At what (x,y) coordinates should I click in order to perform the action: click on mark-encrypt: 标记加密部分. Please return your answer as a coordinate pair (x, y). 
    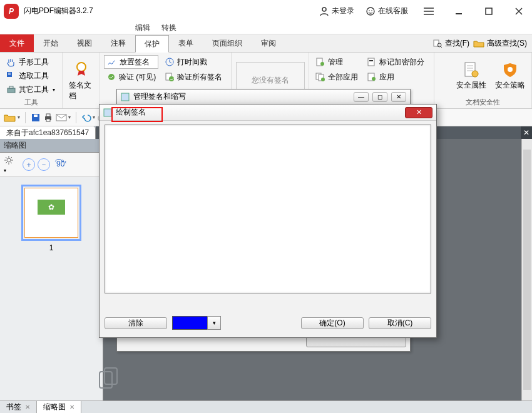
    Looking at the image, I should click on (396, 62).